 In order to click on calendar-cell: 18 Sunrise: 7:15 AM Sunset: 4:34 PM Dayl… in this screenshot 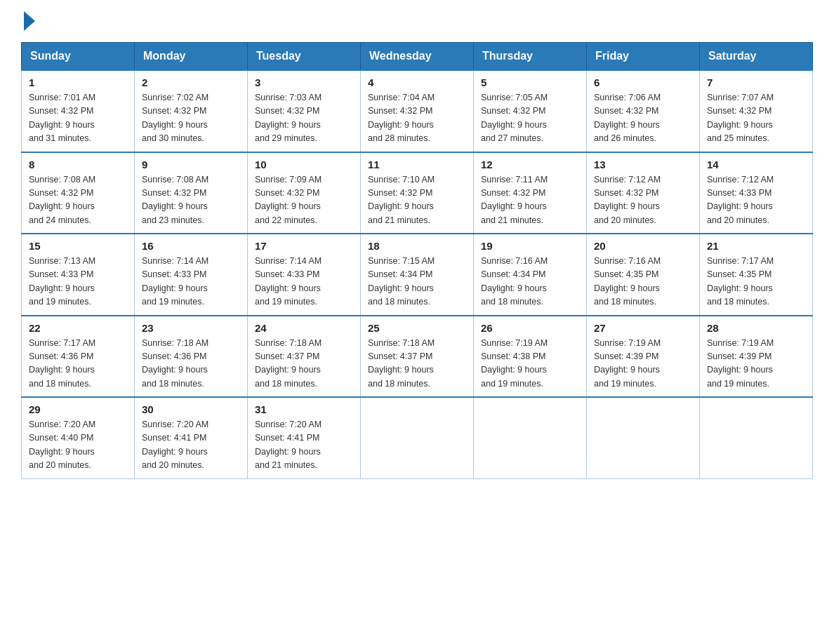, I will do `click(417, 275)`.